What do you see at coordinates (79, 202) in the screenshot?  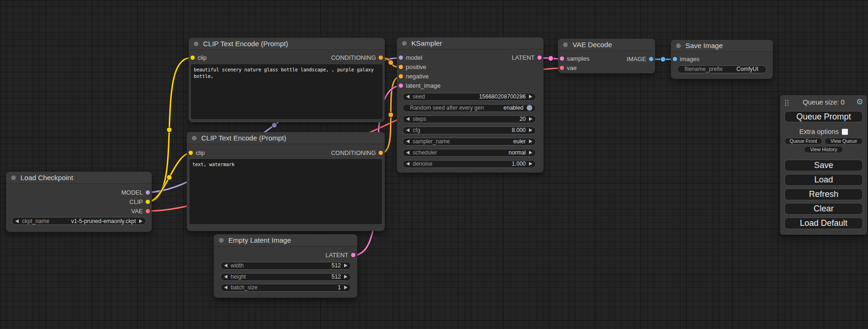 I see `node-load-checkpoint: Load Checkpoint MODEL CLIP VAE ckpt_name…` at bounding box center [79, 202].